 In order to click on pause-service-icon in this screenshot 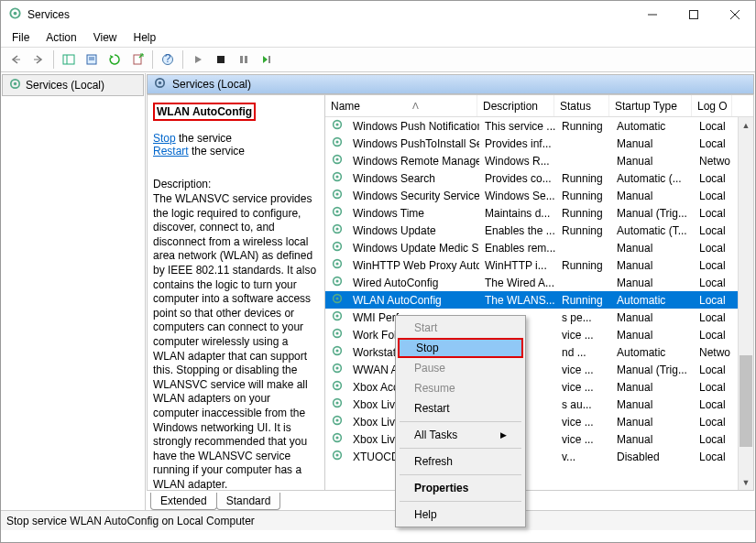, I will do `click(244, 60)`.